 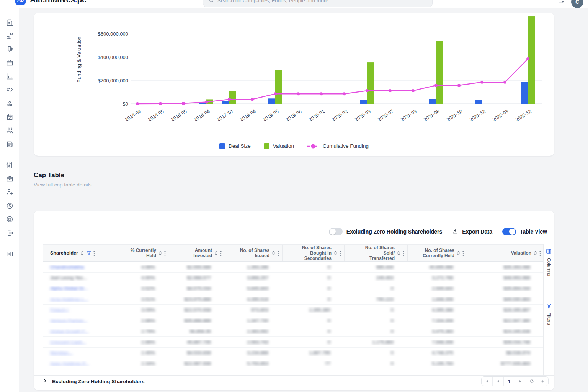 What do you see at coordinates (58, 2) in the screenshot?
I see `brand-name: Alternatives.pe` at bounding box center [58, 2].